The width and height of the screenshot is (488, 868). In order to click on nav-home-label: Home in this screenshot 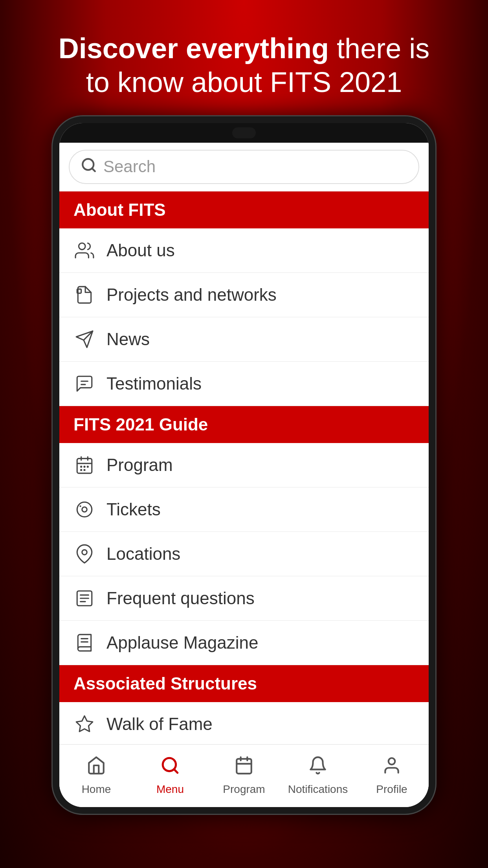, I will do `click(97, 789)`.